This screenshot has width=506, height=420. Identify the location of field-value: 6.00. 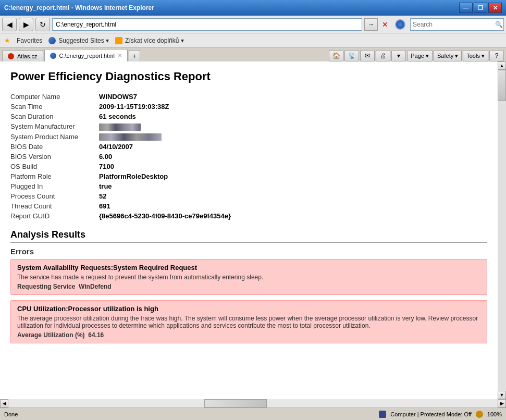
(293, 156).